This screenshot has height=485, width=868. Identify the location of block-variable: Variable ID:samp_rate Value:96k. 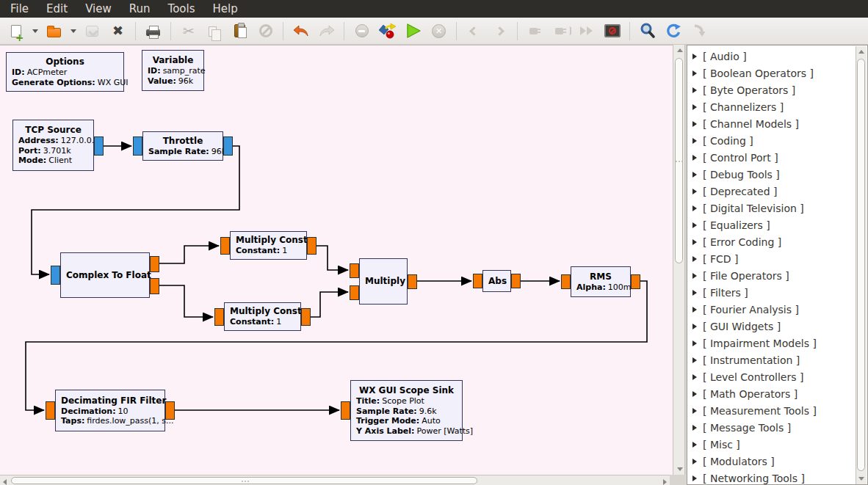
(173, 70).